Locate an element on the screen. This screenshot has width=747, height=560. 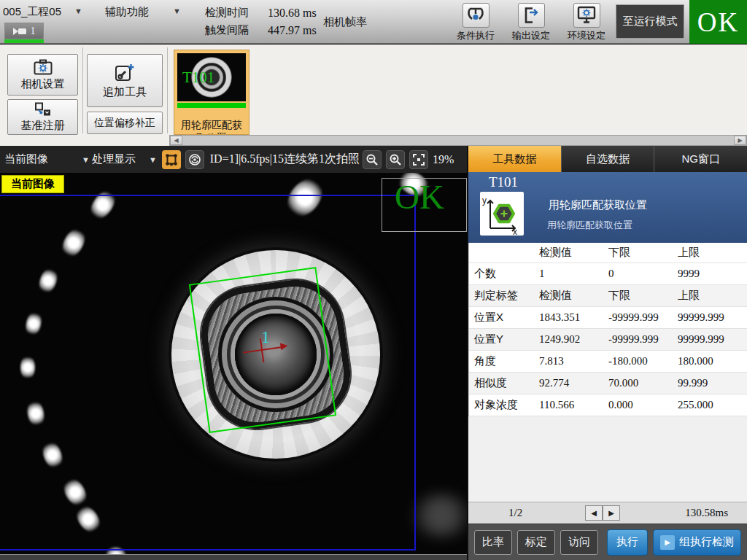
col-high: 上限 is located at coordinates (710, 252).